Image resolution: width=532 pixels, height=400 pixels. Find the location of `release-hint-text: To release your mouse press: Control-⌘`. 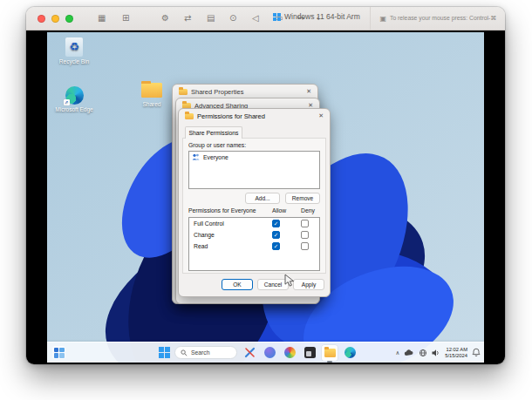

release-hint-text: To release your mouse press: Control-⌘ is located at coordinates (443, 18).